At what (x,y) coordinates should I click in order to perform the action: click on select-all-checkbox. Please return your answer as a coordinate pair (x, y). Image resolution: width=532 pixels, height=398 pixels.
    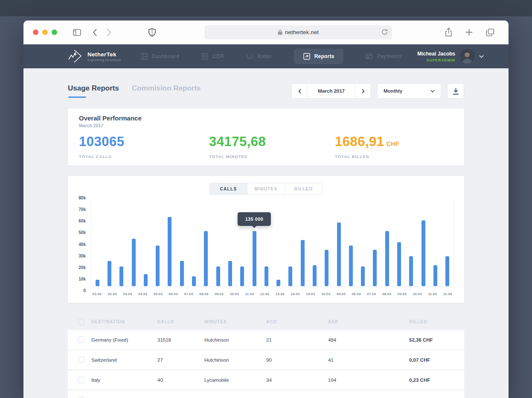
    Looking at the image, I should click on (81, 322).